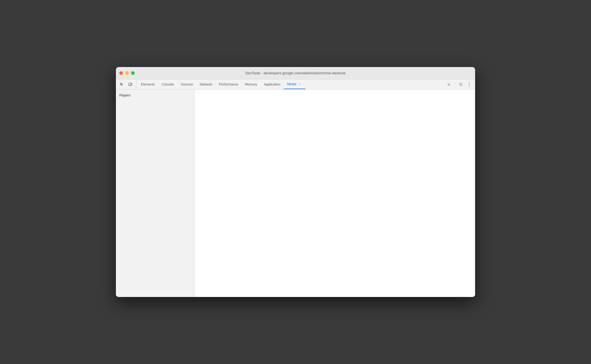 This screenshot has width=591, height=364. I want to click on players-header: Players, so click(155, 95).